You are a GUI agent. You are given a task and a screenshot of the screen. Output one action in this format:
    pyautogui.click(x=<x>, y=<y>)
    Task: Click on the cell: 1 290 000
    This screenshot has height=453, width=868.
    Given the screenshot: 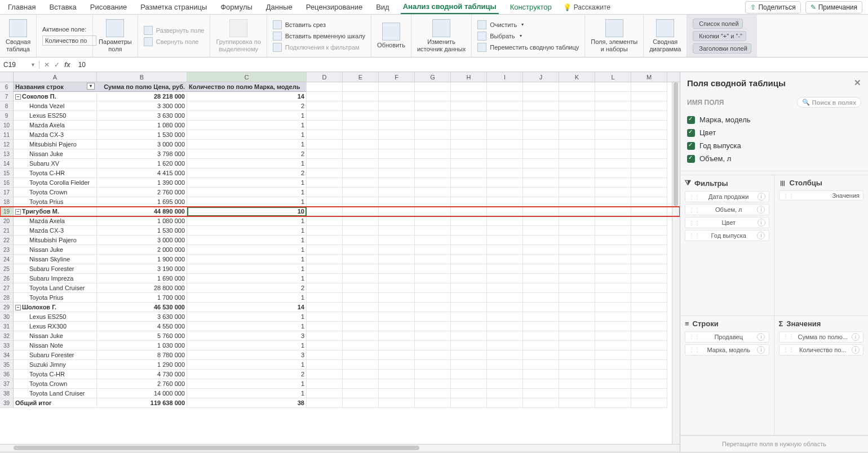 What is the action you would take?
    pyautogui.click(x=142, y=365)
    